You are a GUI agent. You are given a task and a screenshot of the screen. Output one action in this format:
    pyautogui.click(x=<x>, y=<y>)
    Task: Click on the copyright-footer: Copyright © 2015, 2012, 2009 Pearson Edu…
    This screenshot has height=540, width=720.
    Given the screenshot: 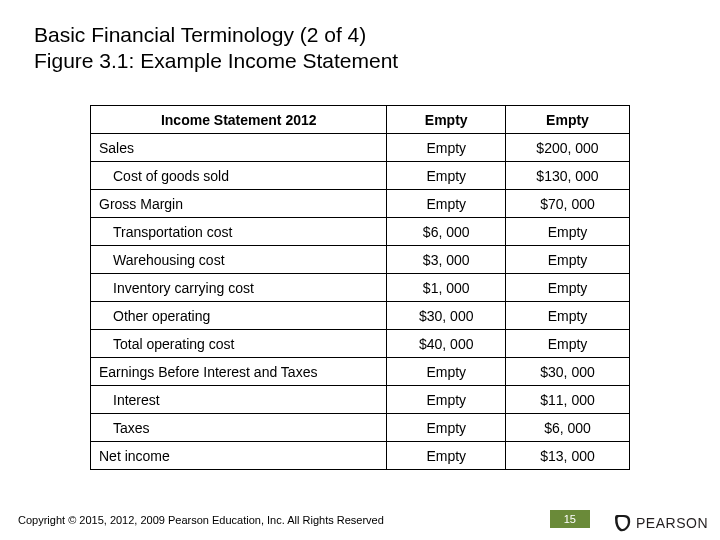 What is the action you would take?
    pyautogui.click(x=201, y=520)
    